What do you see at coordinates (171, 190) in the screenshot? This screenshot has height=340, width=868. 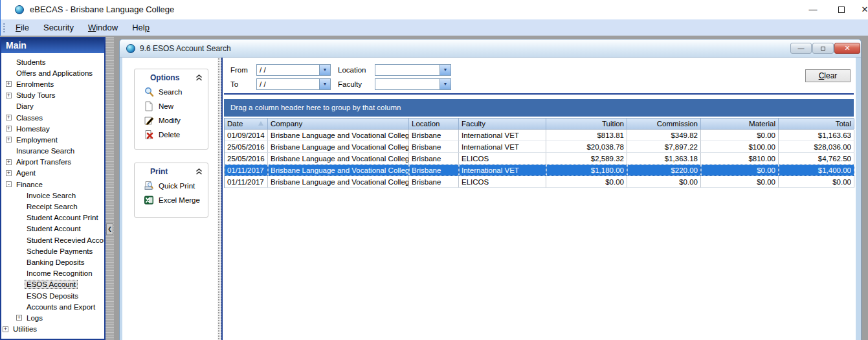 I see `print-panel: Print Quick Print Excel Merge` at bounding box center [171, 190].